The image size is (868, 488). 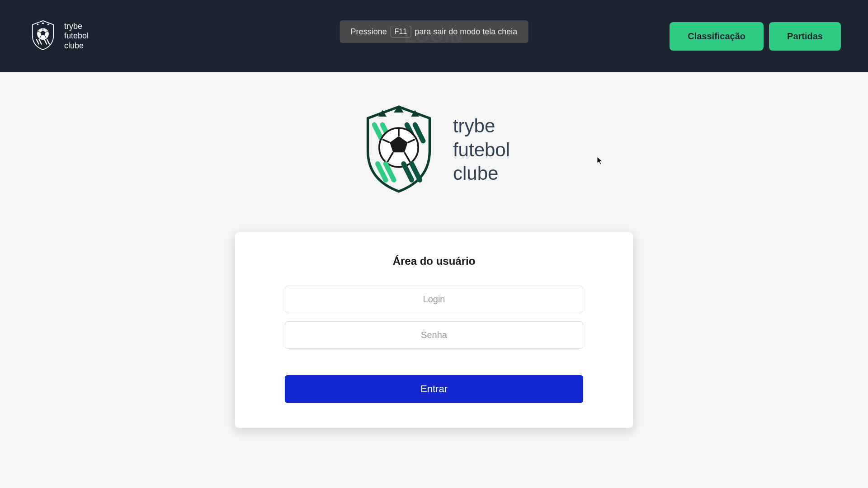 I want to click on password-input, so click(x=434, y=335).